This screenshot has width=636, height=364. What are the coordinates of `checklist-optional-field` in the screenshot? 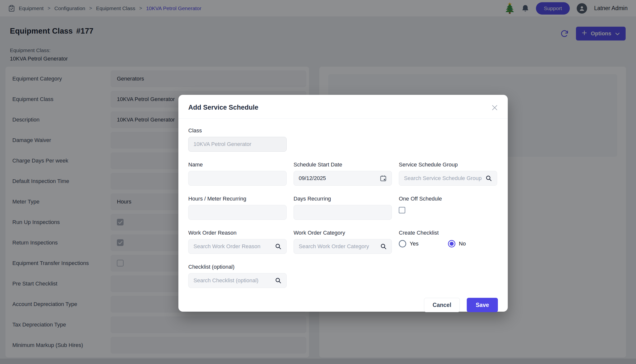 It's located at (238, 280).